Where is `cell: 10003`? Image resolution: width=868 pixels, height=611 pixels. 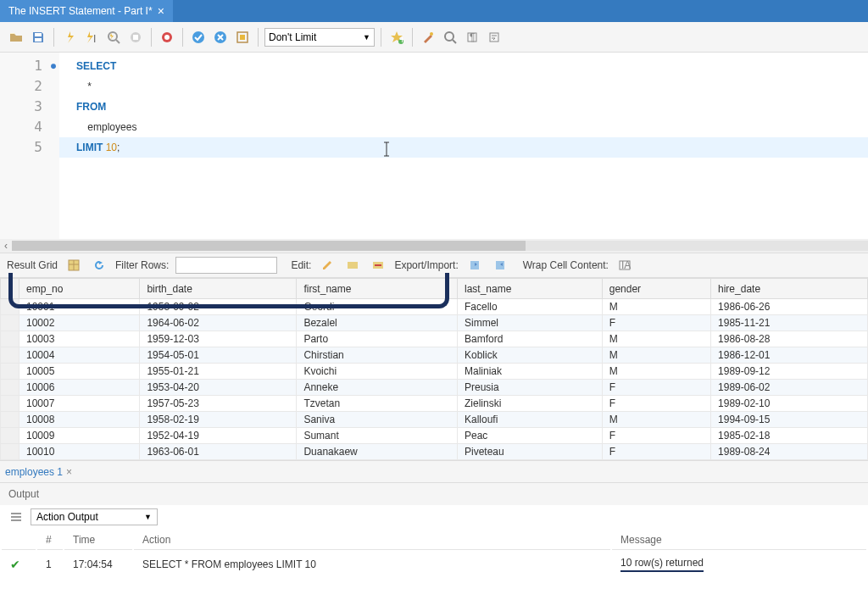
cell: 10003 is located at coordinates (80, 339).